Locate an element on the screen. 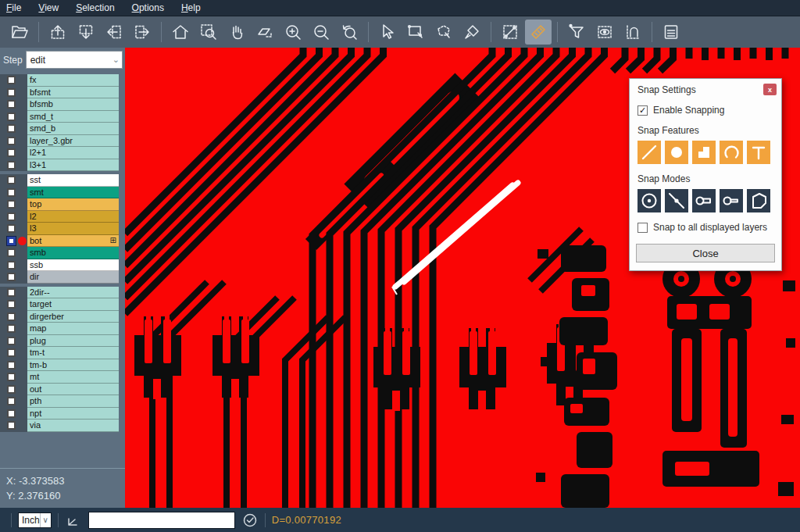 Image resolution: width=800 pixels, height=532 pixels. layer-name: smd_b is located at coordinates (73, 129).